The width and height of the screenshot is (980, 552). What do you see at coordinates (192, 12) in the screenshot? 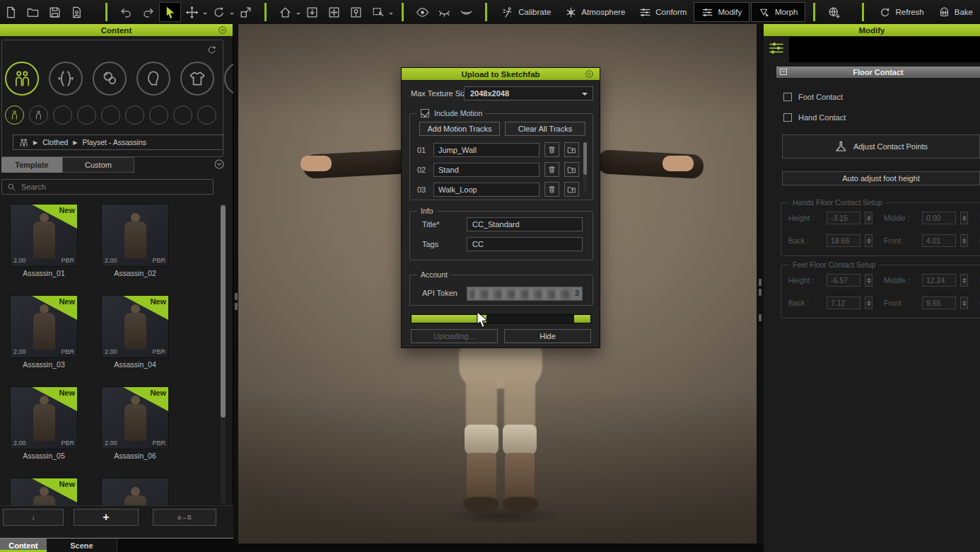
I see `move-icon` at bounding box center [192, 12].